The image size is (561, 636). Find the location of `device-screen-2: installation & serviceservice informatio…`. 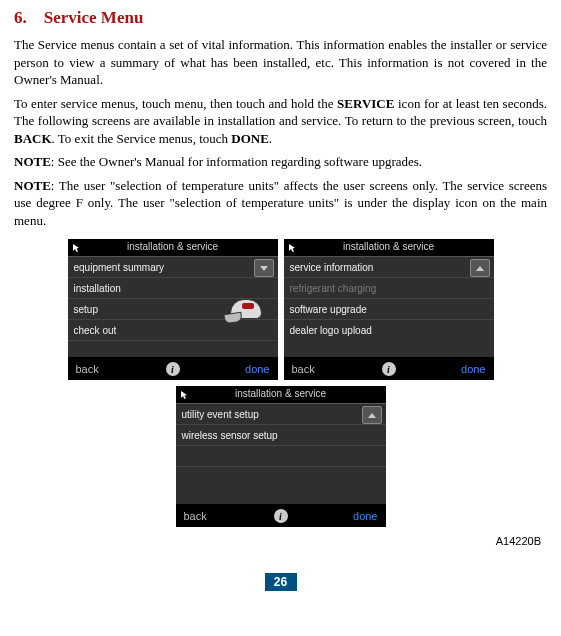

device-screen-2: installation & serviceservice informatio… is located at coordinates (389, 310).